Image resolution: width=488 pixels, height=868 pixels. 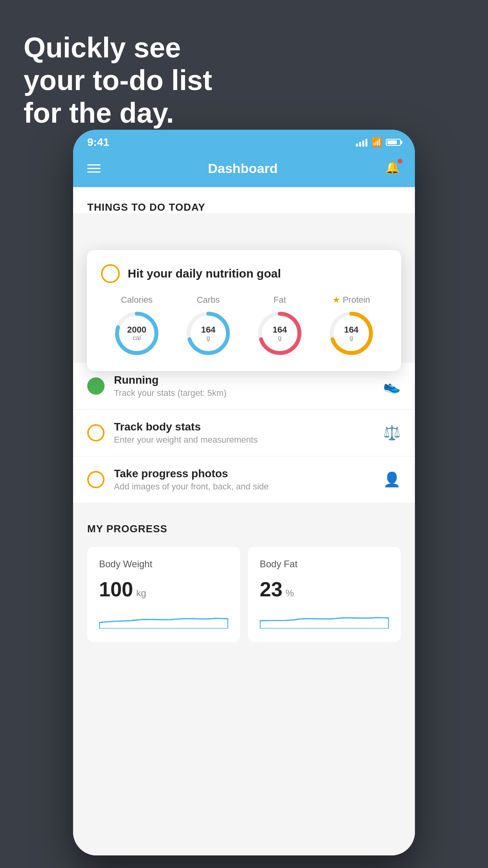 I want to click on calories-value: 2000 cal, so click(x=137, y=333).